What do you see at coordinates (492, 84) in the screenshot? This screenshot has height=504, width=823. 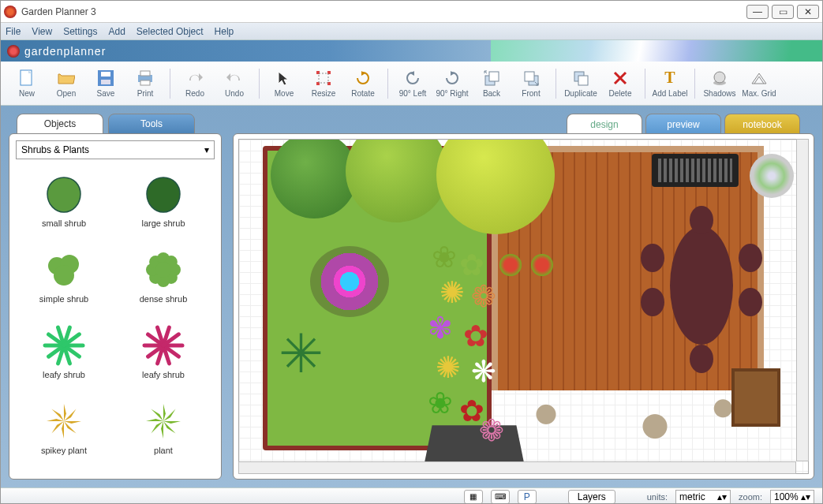 I see `back-button: Back` at bounding box center [492, 84].